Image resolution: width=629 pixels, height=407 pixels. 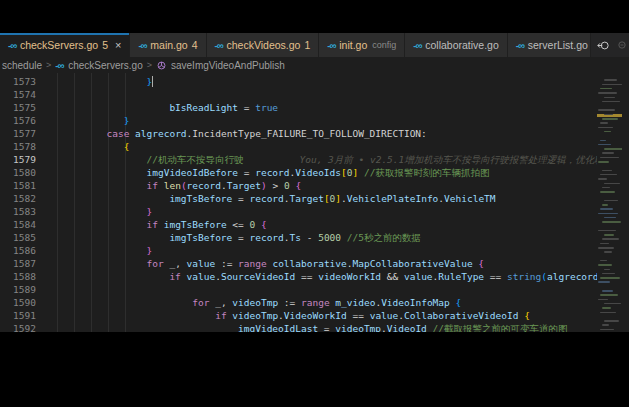 What do you see at coordinates (260, 264) in the screenshot?
I see `code-text: for _, value := range collaborative.MapC…` at bounding box center [260, 264].